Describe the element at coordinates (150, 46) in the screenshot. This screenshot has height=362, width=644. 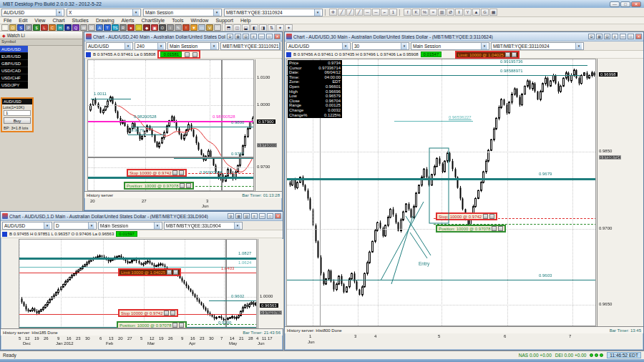
I see `interval-combobox: 240▾` at that location.